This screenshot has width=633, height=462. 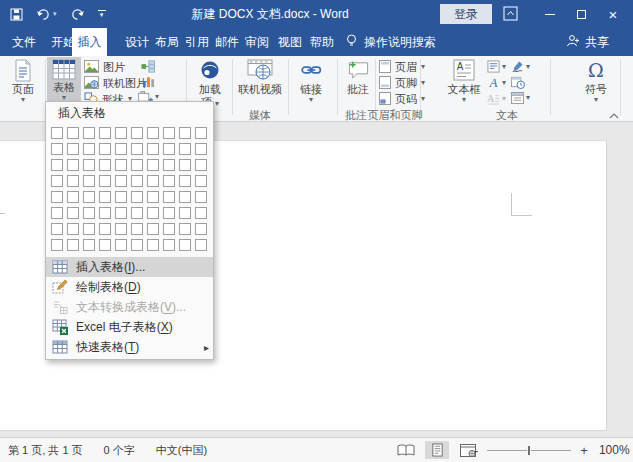 I want to click on picture-button: 图片, so click(x=104, y=67).